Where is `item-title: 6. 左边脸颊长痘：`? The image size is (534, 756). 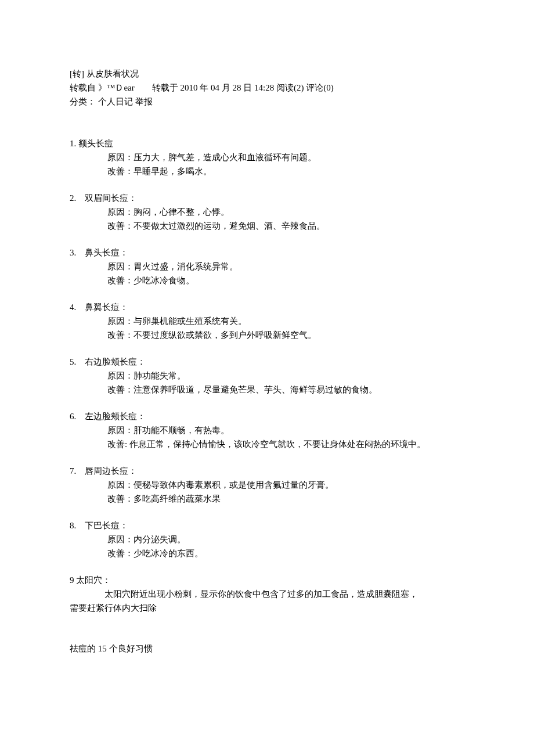 item-title: 6. 左边脸颊长痘： is located at coordinates (267, 416).